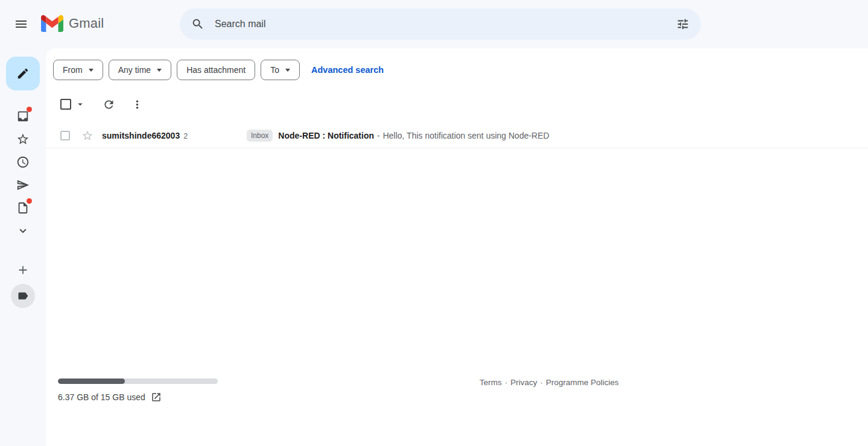 This screenshot has height=446, width=868. I want to click on inbox-label-chip: Inbox, so click(259, 136).